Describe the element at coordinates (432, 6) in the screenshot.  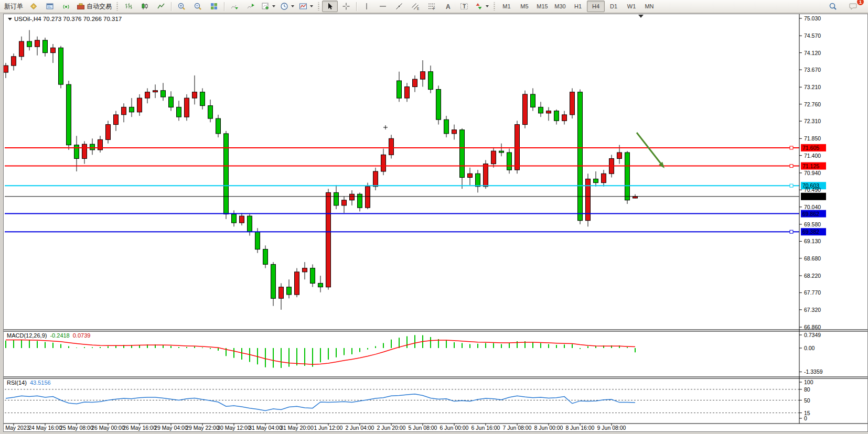
I see `fibonacci-button: F` at that location.